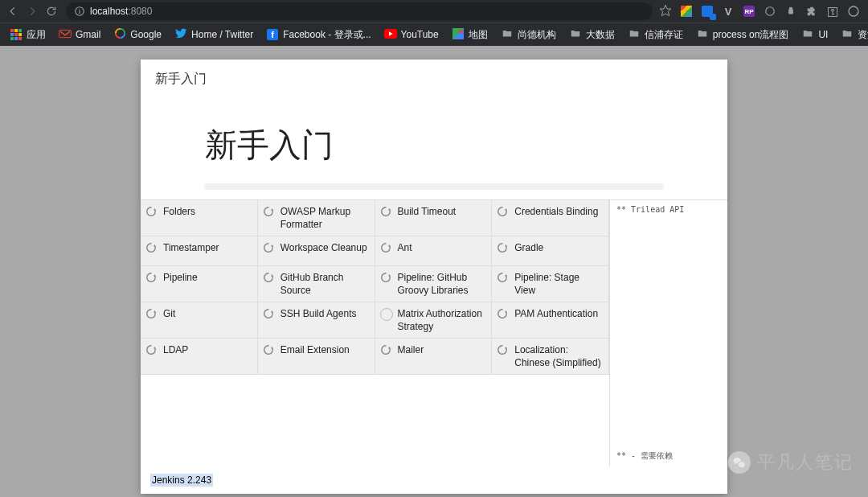 The image size is (868, 497). I want to click on reload-button, so click(51, 11).